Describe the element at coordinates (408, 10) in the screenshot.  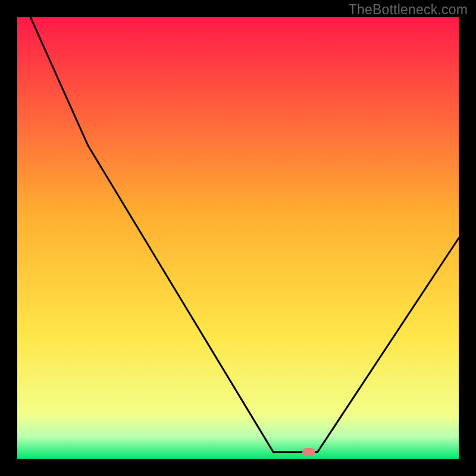
I see `watermark-text: TheBottleneck.com` at that location.